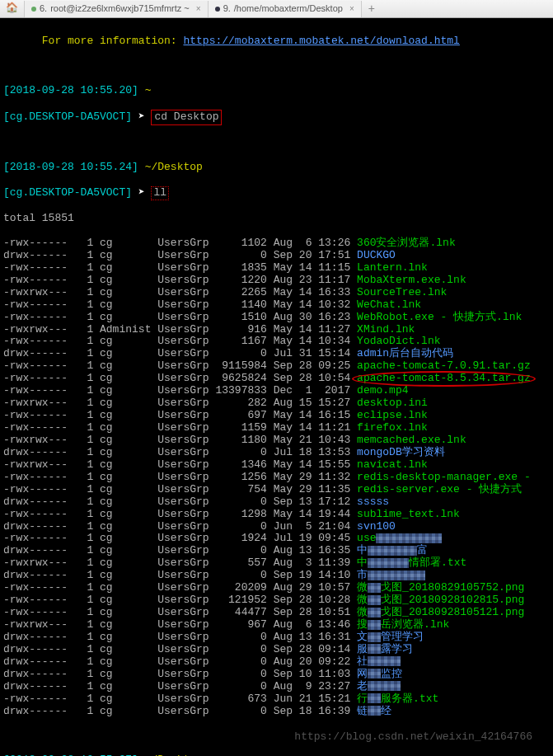 Image resolution: width=553 pixels, height=756 pixels. Describe the element at coordinates (389, 305) in the screenshot. I see `filename: WeChat.lnk` at that location.